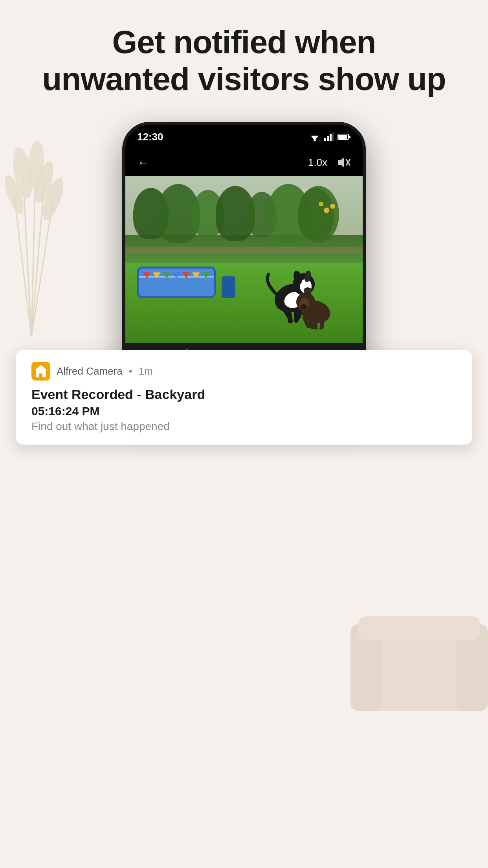 Image resolution: width=488 pixels, height=868 pixels. Describe the element at coordinates (176, 282) in the screenshot. I see `pool` at that location.